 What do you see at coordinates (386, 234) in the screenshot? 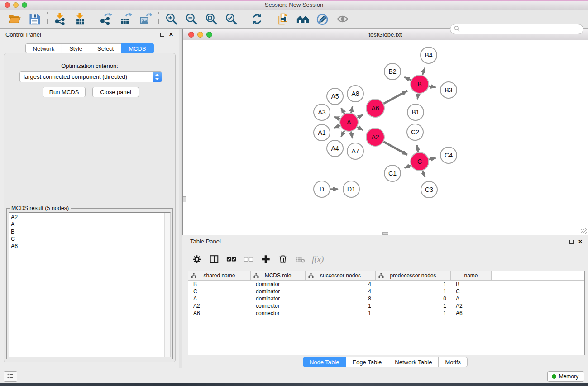
I see `network-bottom-handle` at bounding box center [386, 234].